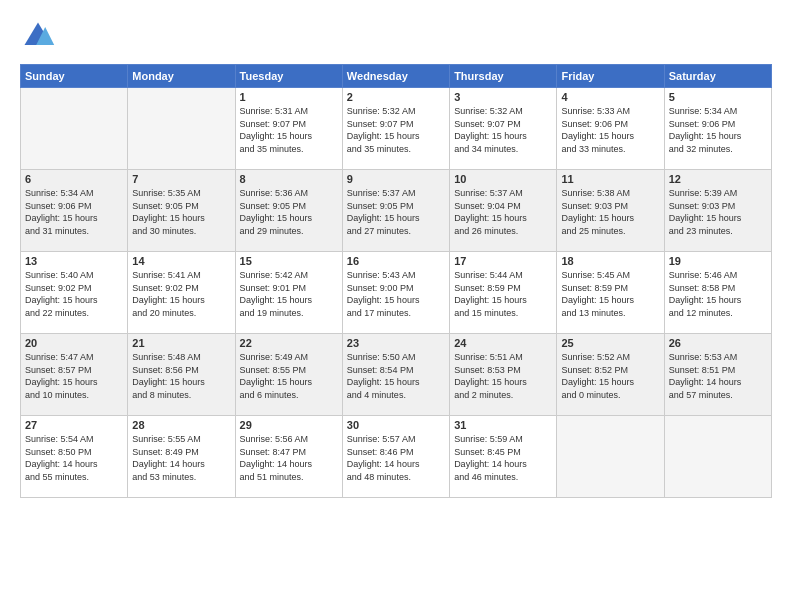 The image size is (792, 612). I want to click on calendar-cell: 29Sunrise: 5:56 AM Sunset: 8:47 PM Dayli…, so click(288, 457).